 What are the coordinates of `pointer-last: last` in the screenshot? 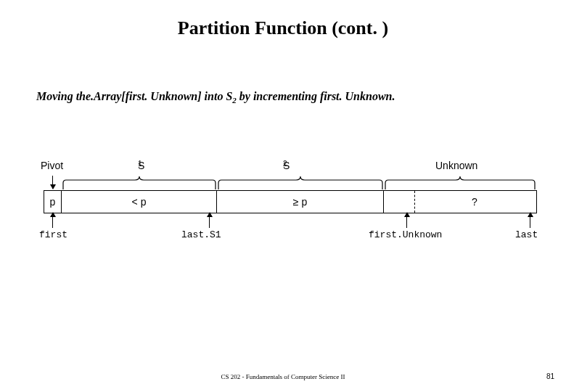 It's located at (527, 235).